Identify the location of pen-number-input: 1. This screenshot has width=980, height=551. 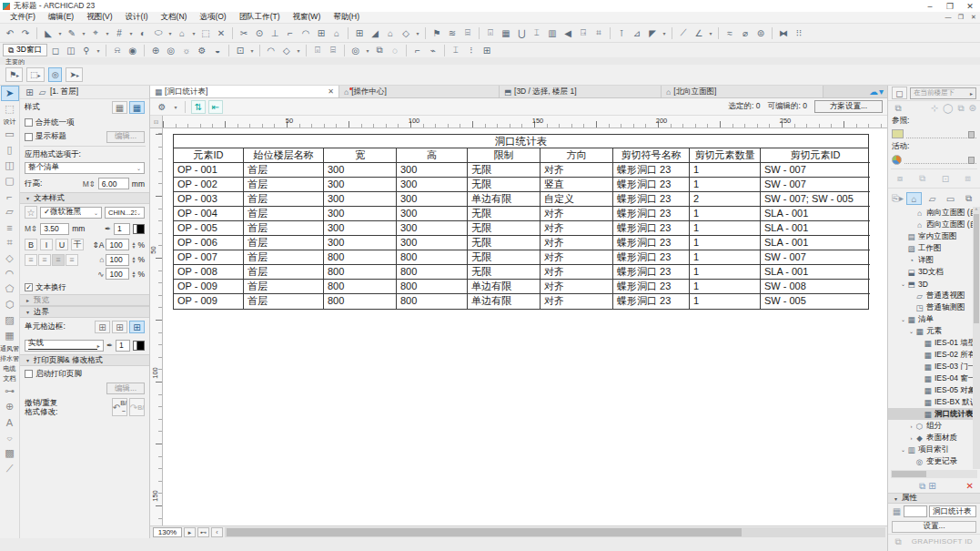
(122, 230).